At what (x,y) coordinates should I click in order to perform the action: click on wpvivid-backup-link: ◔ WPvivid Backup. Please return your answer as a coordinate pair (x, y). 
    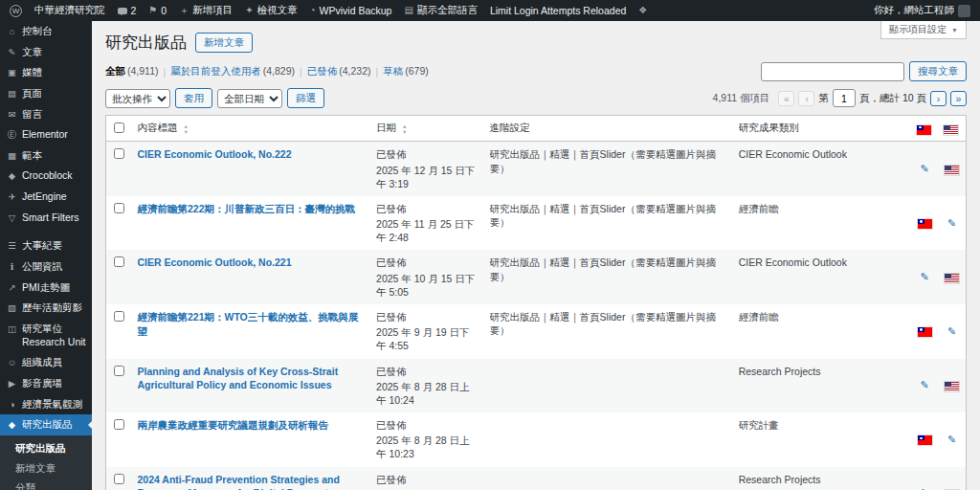
    Looking at the image, I should click on (351, 11).